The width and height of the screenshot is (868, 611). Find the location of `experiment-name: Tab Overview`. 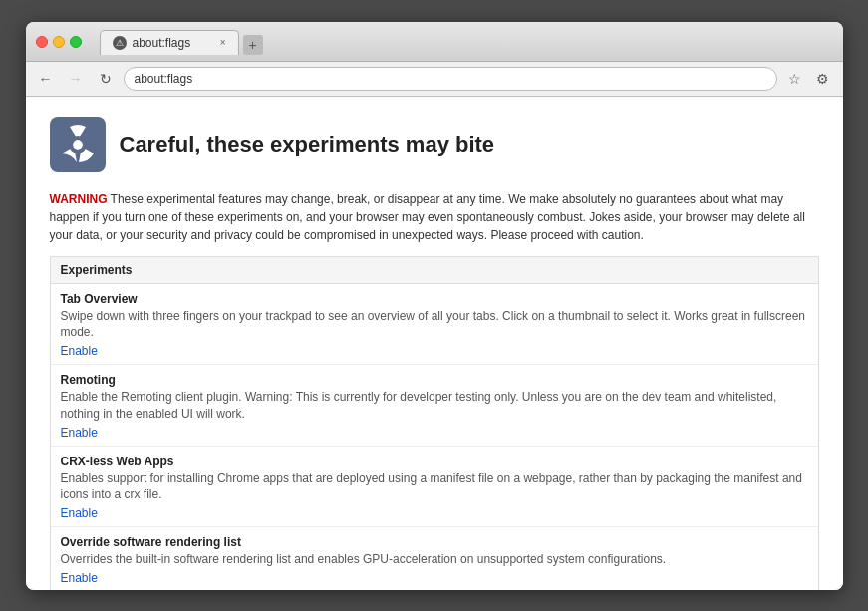

experiment-name: Tab Overview is located at coordinates (434, 299).